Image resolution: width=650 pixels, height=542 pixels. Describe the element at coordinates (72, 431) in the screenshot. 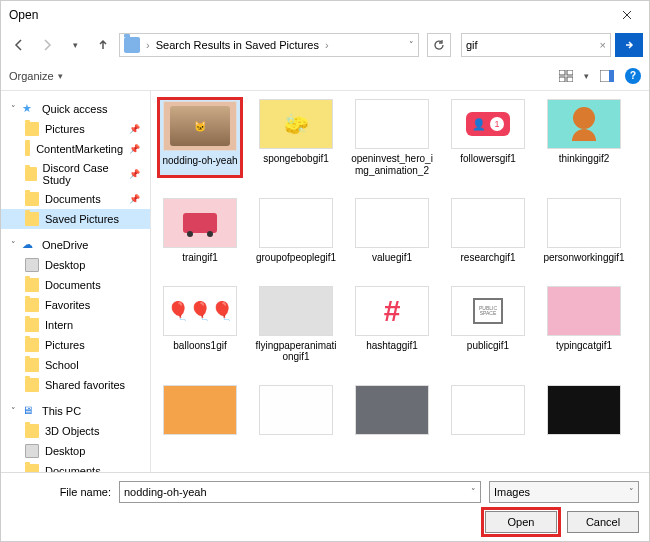

I see `sidebar-item-label: 3D Objects` at that location.